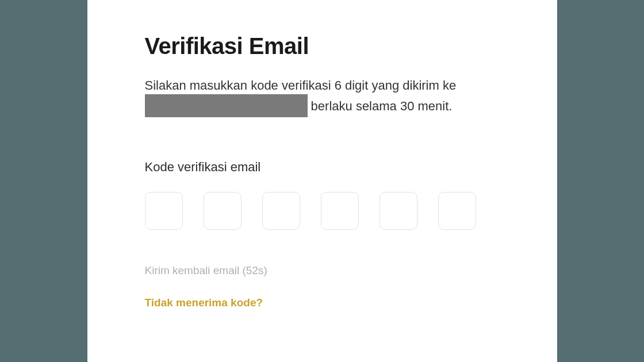 The height and width of the screenshot is (362, 644). I want to click on verification-description: Silakan masukkan kode verifikasi 6 digit…, so click(322, 97).